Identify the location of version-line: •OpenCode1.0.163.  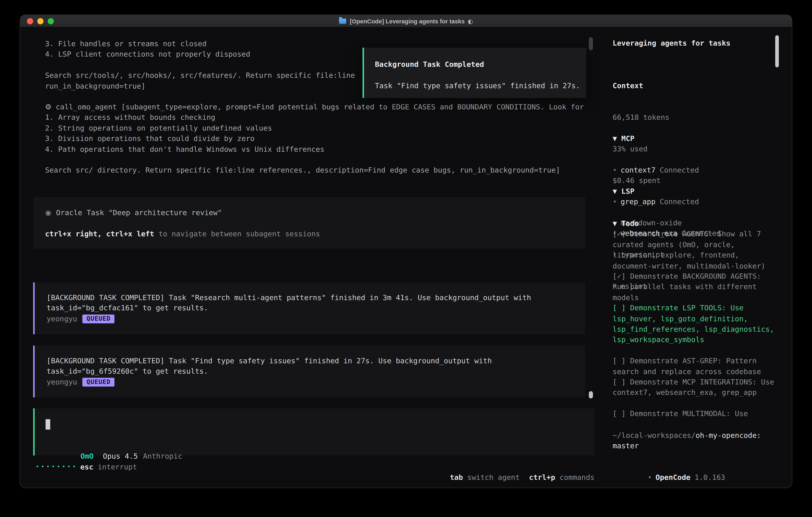
(669, 474).